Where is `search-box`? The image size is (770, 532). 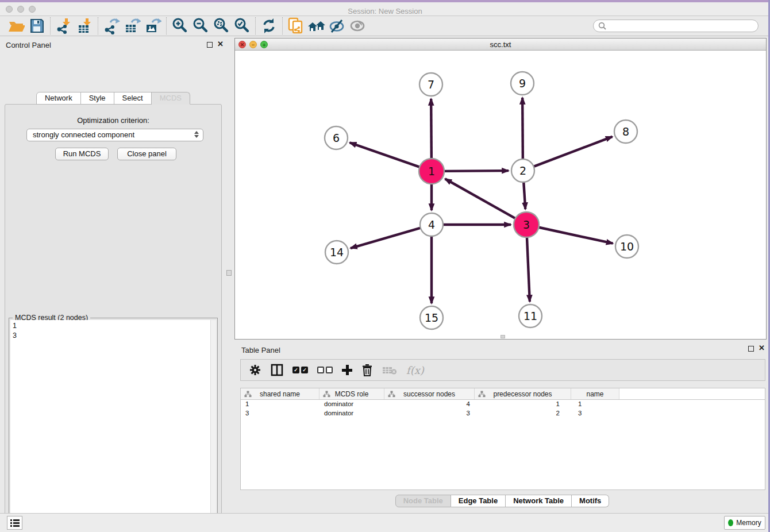
search-box is located at coordinates (676, 26).